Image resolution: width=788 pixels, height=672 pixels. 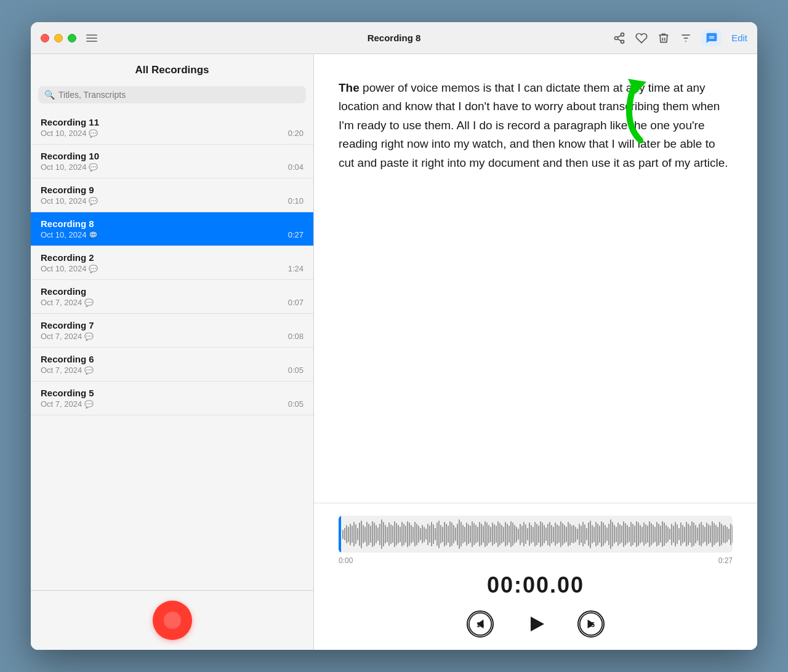 What do you see at coordinates (172, 128) in the screenshot?
I see `recording-item: Recording 11 Oct 10, 2024 💬 0:20` at bounding box center [172, 128].